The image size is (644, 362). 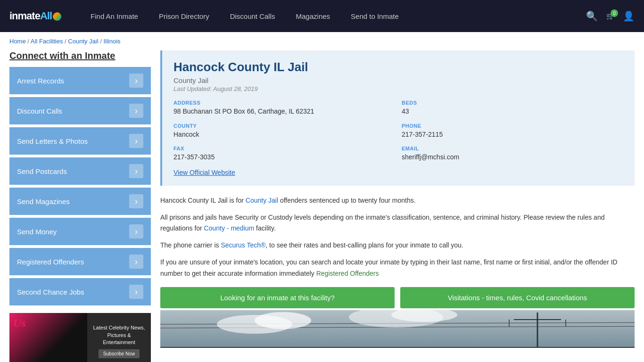 What do you see at coordinates (20, 323) in the screenshot?
I see `ad-logo: Us` at bounding box center [20, 323].